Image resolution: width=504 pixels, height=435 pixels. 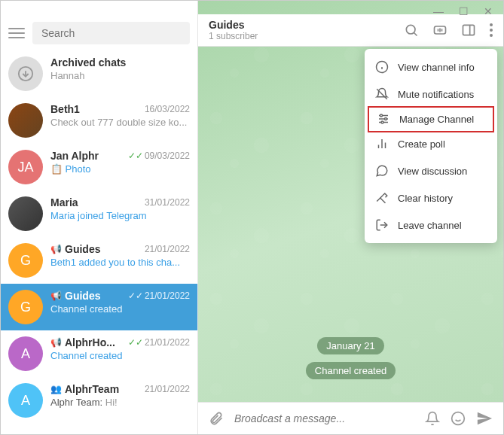 What do you see at coordinates (431, 198) in the screenshot?
I see `menu-item-clear: Clear history` at bounding box center [431, 198].